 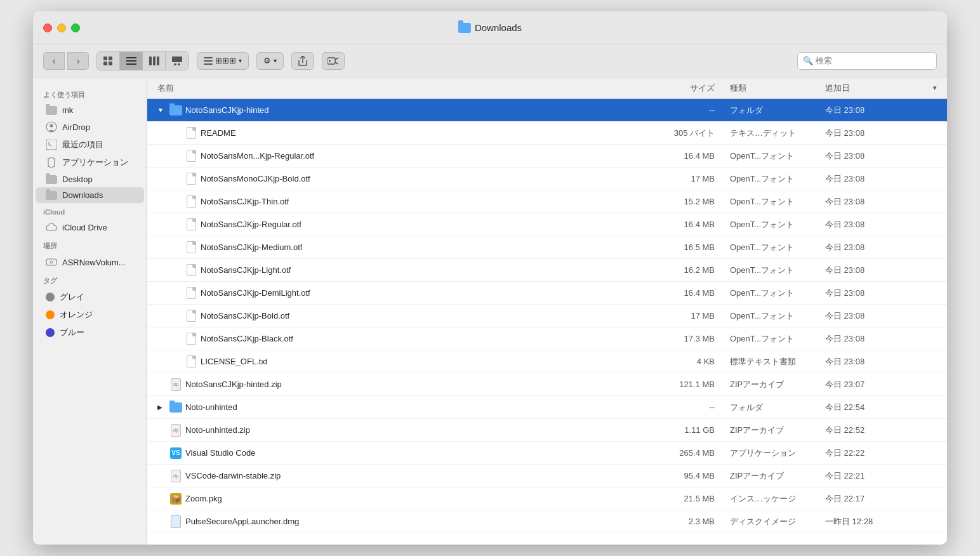 What do you see at coordinates (162, 110) in the screenshot?
I see `disclosure-triangle: ▼` at bounding box center [162, 110].